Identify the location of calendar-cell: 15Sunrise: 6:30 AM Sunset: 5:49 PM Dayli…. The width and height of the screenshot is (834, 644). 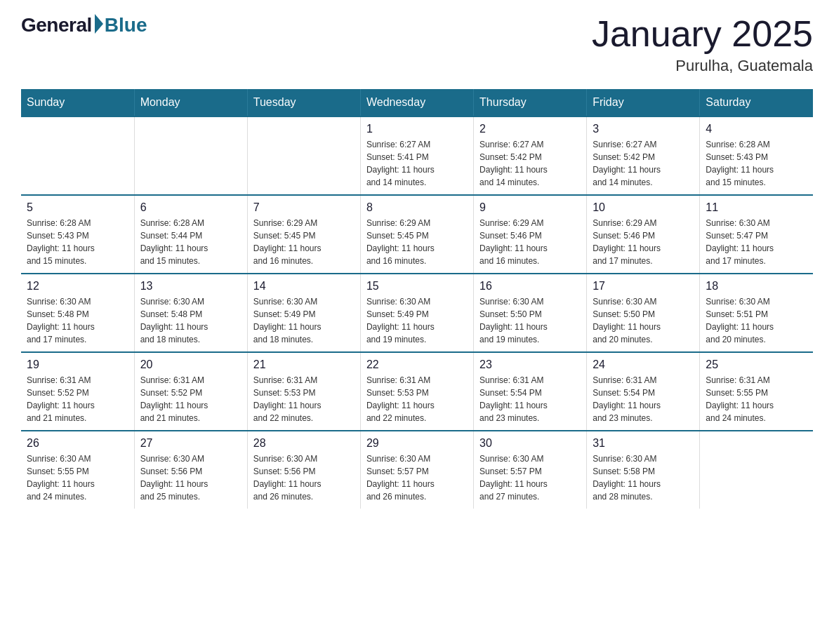
(417, 313).